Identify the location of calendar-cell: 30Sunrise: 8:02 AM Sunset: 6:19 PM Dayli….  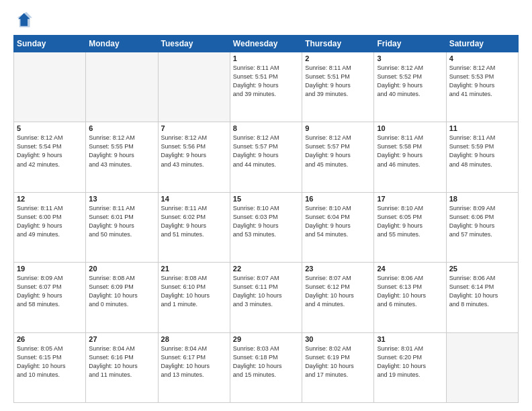
(339, 367).